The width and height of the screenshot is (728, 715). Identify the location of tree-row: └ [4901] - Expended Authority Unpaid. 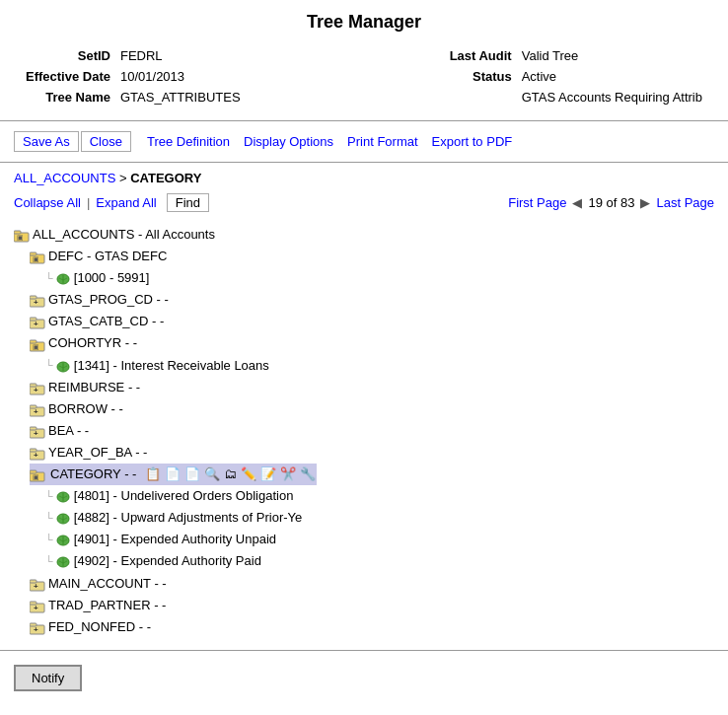
(364, 539).